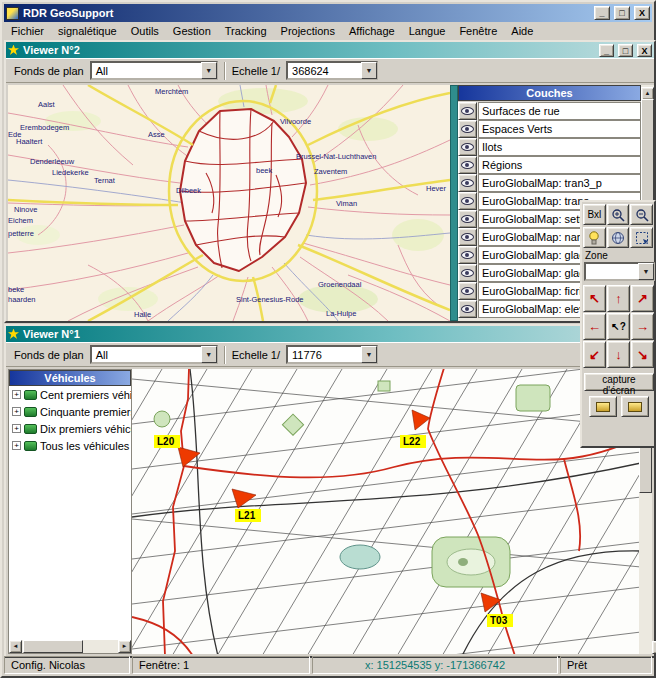 Image resolution: width=656 pixels, height=678 pixels. Describe the element at coordinates (332, 70) in the screenshot. I see `echelle-select: 368624` at that location.